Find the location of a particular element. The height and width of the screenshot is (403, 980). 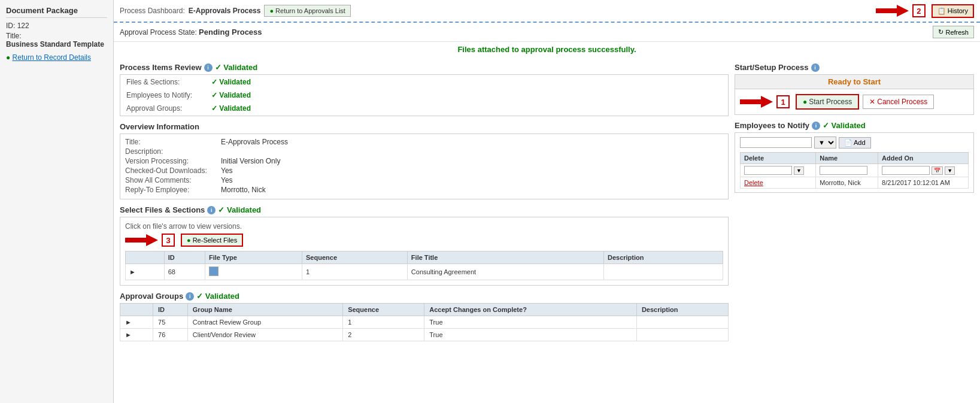

start-setup-info-icon: i is located at coordinates (815, 68).